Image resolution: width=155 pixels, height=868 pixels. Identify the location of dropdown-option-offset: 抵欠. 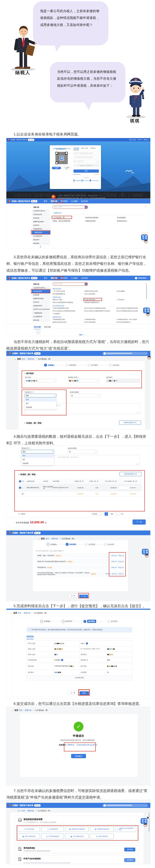
(40, 404).